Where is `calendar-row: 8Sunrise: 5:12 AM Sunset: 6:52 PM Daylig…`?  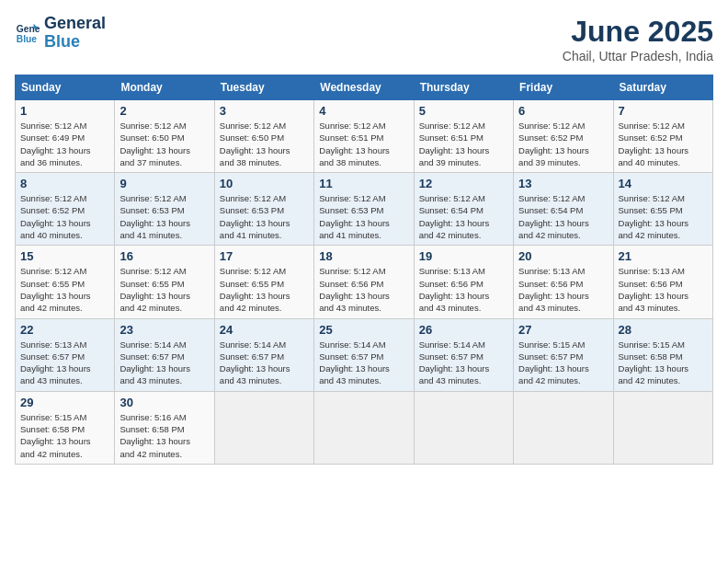
calendar-row: 8Sunrise: 5:12 AM Sunset: 6:52 PM Daylig… is located at coordinates (364, 210).